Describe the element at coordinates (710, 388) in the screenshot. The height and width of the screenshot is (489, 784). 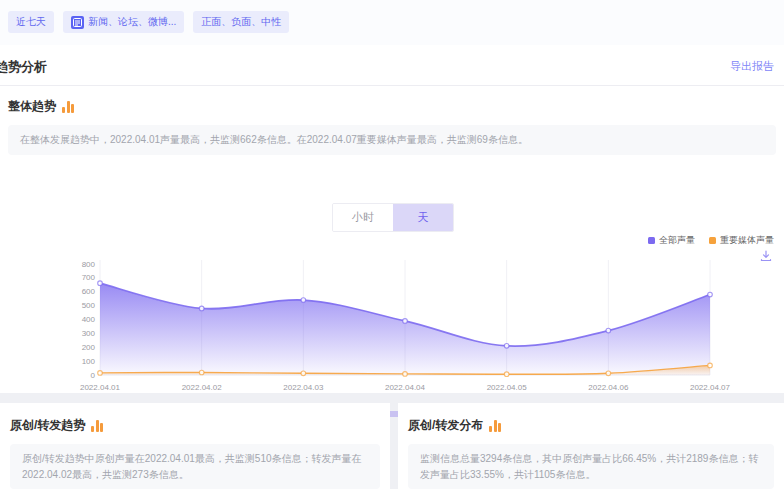
I see `x-axis-tick-label: 2022.04.07` at that location.